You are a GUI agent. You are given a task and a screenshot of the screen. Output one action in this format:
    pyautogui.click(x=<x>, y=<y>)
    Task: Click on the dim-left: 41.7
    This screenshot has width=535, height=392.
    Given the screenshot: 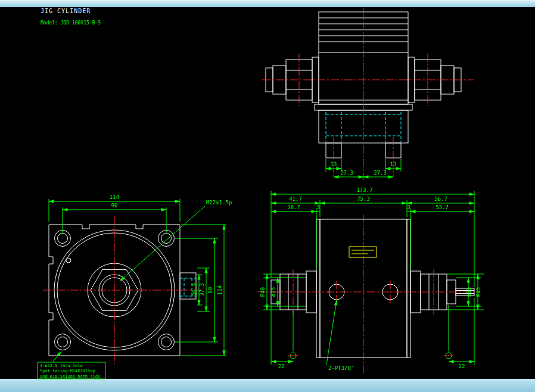 What is the action you would take?
    pyautogui.click(x=296, y=199)
    